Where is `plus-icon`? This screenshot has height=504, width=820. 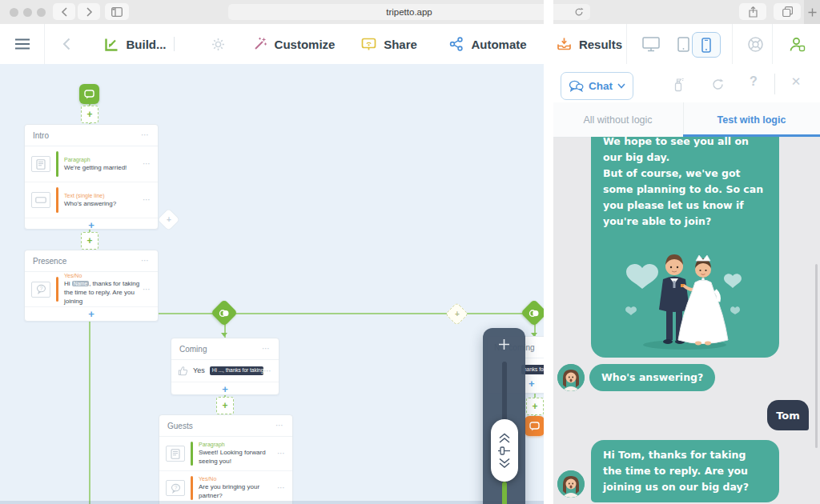
plus-icon is located at coordinates (812, 13).